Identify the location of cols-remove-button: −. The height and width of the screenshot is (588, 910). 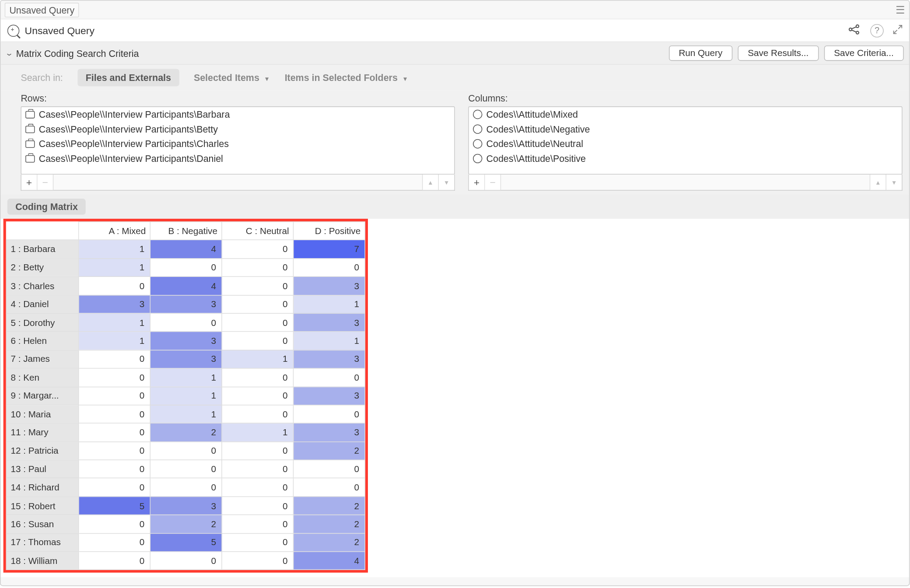
(494, 182).